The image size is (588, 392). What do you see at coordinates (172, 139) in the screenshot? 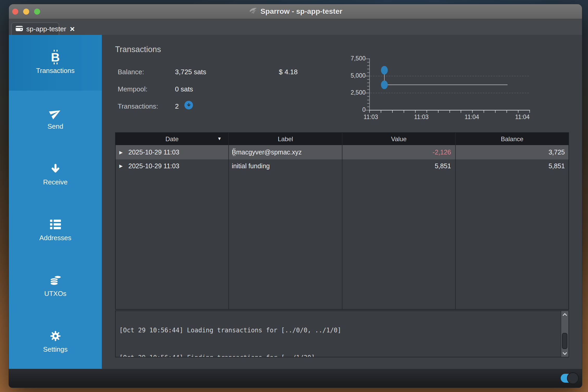
I see `column-header-date: Date ▼` at bounding box center [172, 139].